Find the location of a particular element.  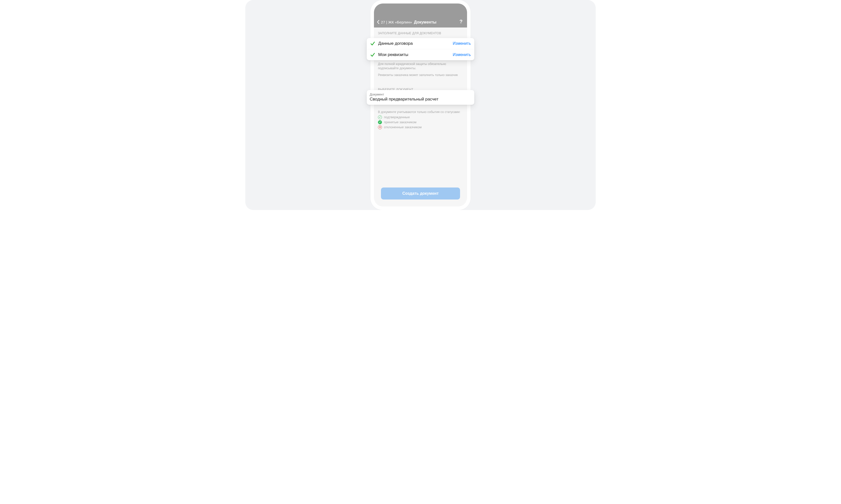

section-header-fill: ЗАПОЛНИТЕ ДАННЫЕ ДЛЯ ДОКУМЕНТОВ is located at coordinates (420, 32).